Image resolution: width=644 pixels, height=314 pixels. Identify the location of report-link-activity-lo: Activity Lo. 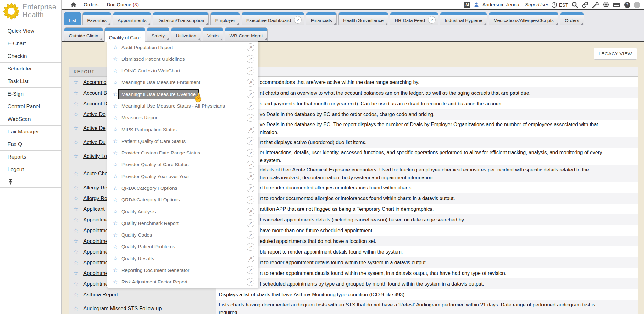
(95, 156).